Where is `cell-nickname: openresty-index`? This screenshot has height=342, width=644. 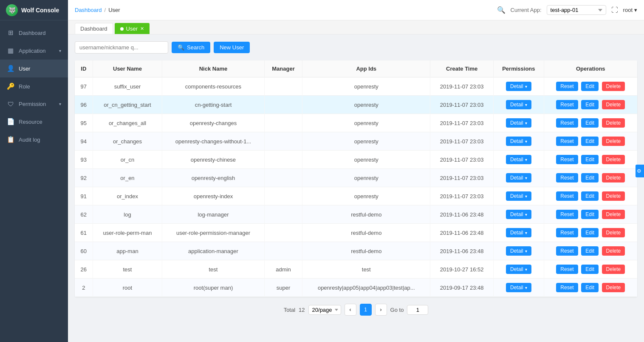 cell-nickname: openresty-index is located at coordinates (213, 197).